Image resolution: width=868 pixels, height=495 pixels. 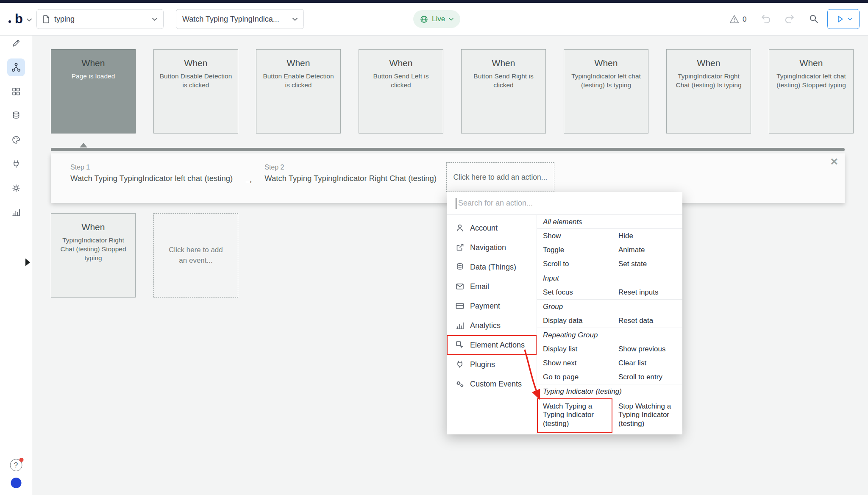 I want to click on action-search-input, so click(x=565, y=203).